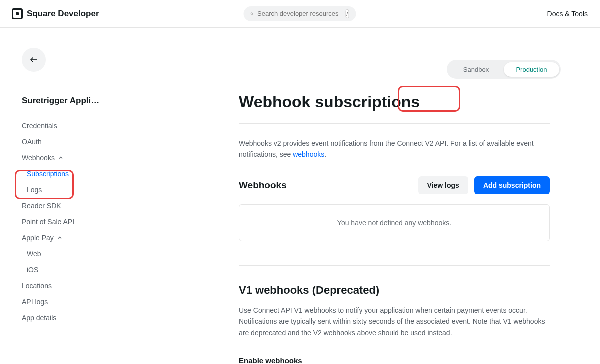 The width and height of the screenshot is (600, 364). Describe the element at coordinates (394, 322) in the screenshot. I see `v1-description: Use Connect API V1 webhooks to notify yo…` at that location.